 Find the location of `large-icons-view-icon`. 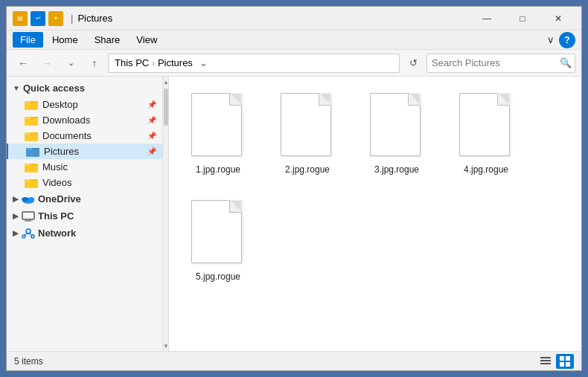

large-icons-view-icon is located at coordinates (565, 361).